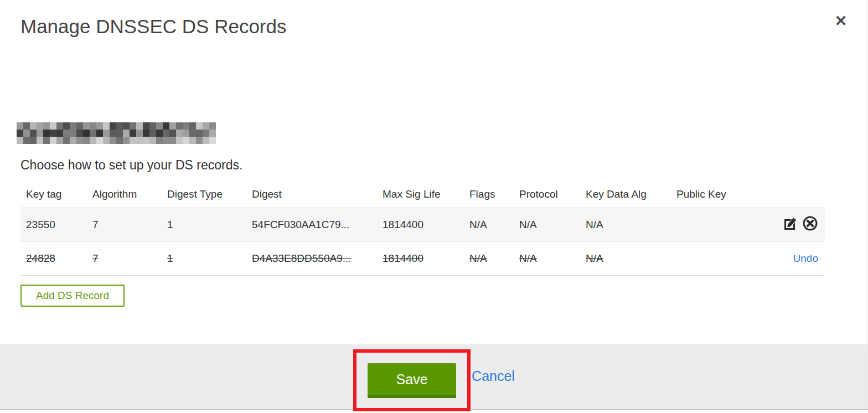 The height and width of the screenshot is (413, 868). I want to click on save-button: Save, so click(412, 381).